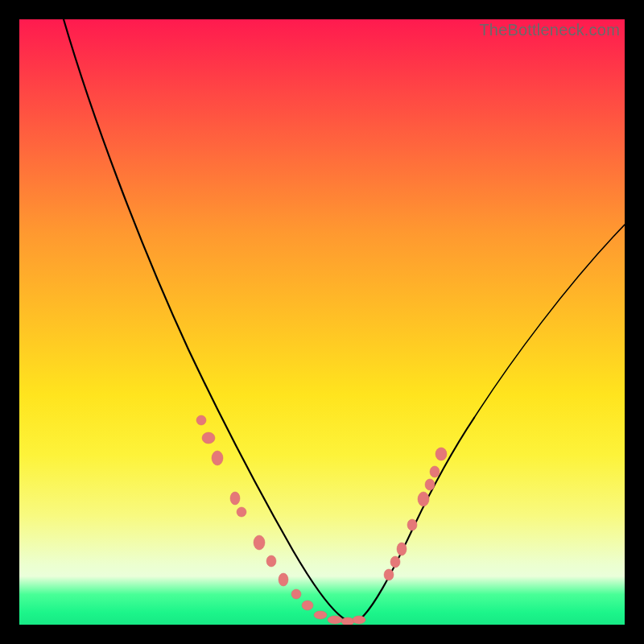 The image size is (644, 644). What do you see at coordinates (549, 31) in the screenshot?
I see `watermark-text: TheBottleneck.com` at bounding box center [549, 31].